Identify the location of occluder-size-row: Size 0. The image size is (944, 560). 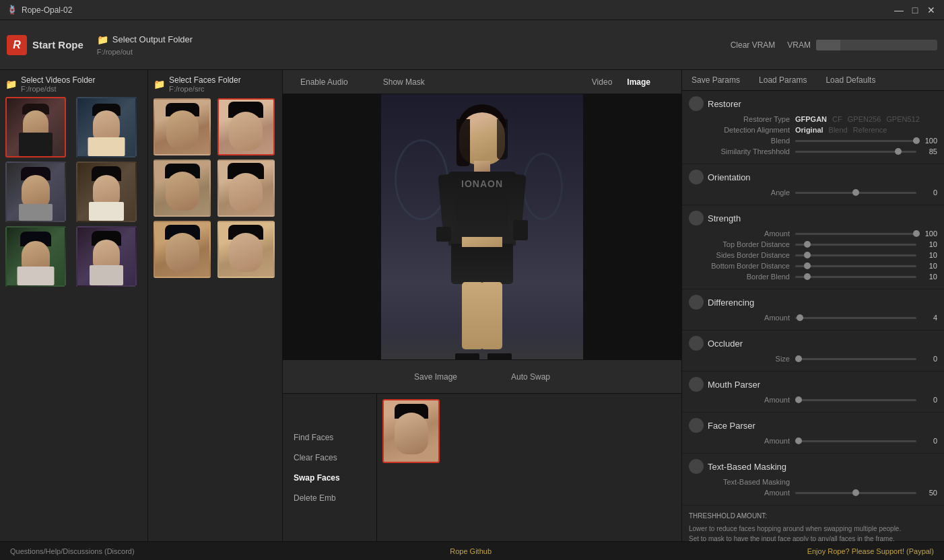
(813, 359).